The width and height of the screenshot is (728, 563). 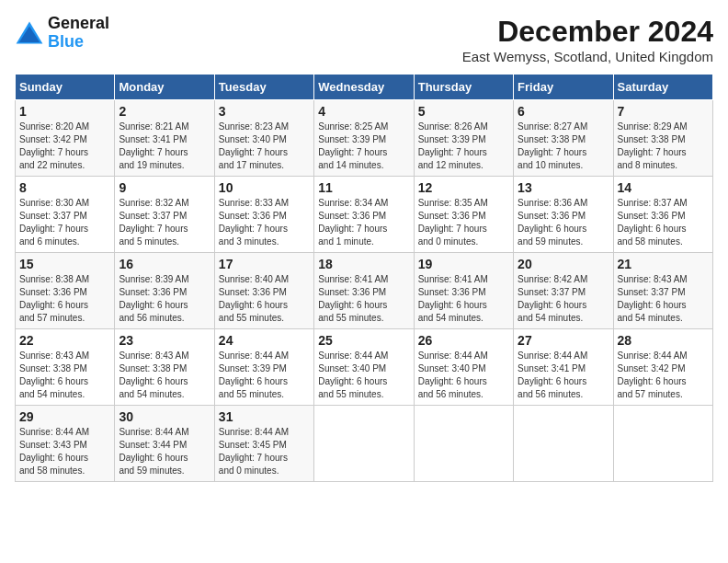 I want to click on day-detail: Sunrise: 8:29 AM Sunset: 3:38 PM Dayligh…, so click(x=664, y=146).